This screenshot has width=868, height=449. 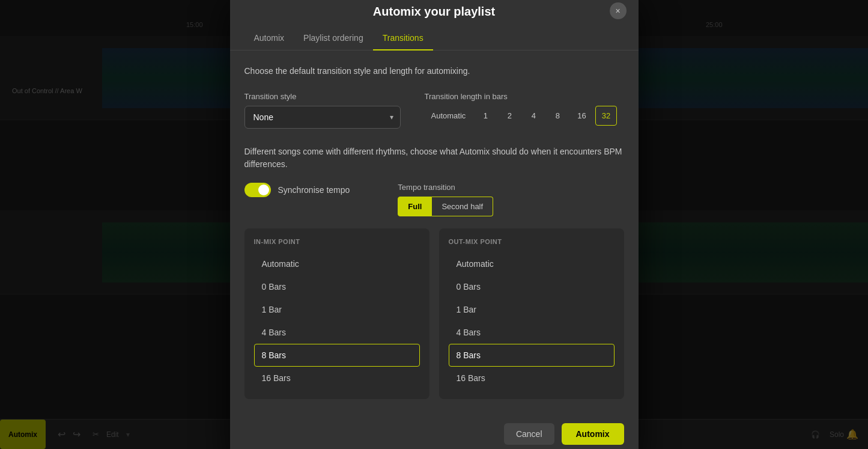 What do you see at coordinates (521, 109) in the screenshot?
I see `length-group: Transition length in bars Automatic 1 2 …` at bounding box center [521, 109].